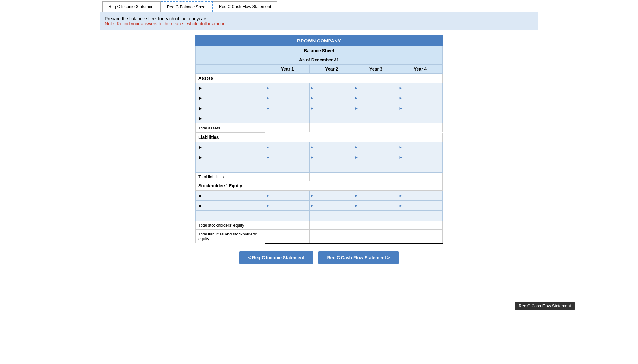 Image resolution: width=638 pixels, height=364 pixels. Describe the element at coordinates (288, 88) in the screenshot. I see `asset-1-year1-input` at that location.